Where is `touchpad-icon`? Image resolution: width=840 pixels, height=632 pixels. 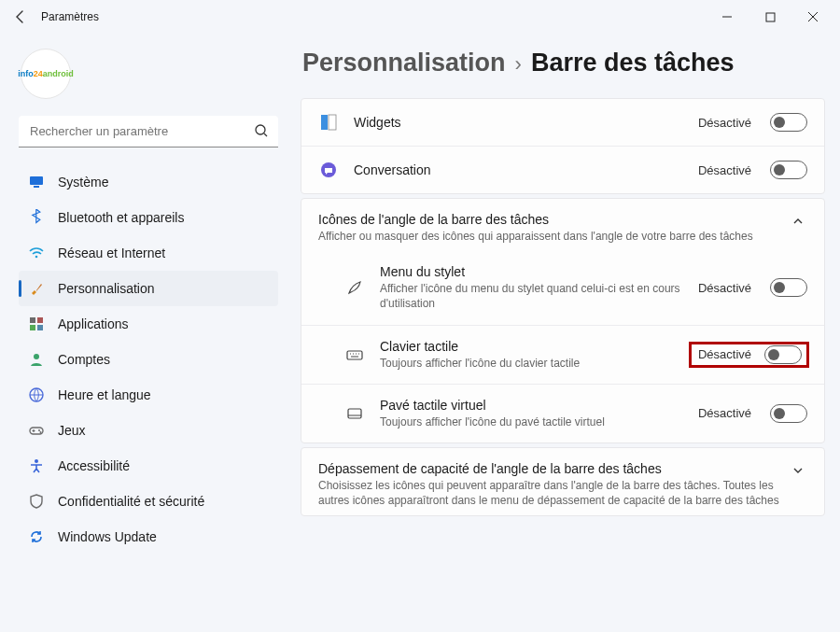 touchpad-icon is located at coordinates (355, 414).